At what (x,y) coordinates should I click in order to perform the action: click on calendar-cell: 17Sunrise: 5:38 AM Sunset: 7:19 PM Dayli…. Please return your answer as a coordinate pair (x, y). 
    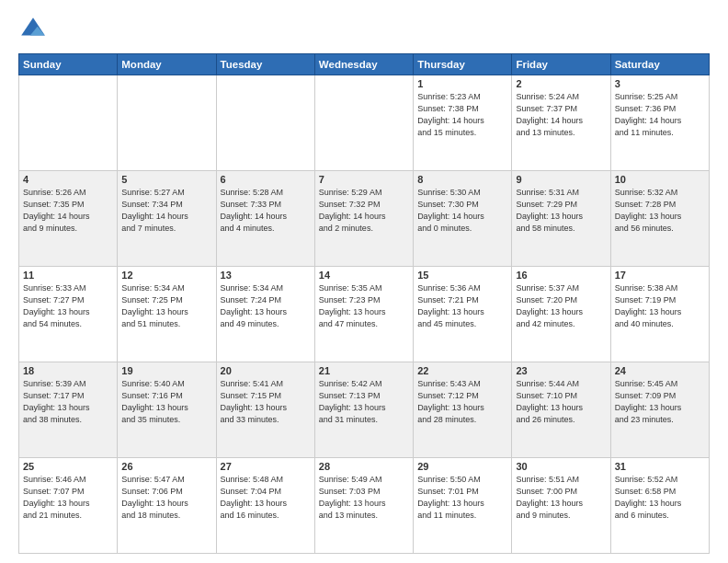
    Looking at the image, I should click on (660, 315).